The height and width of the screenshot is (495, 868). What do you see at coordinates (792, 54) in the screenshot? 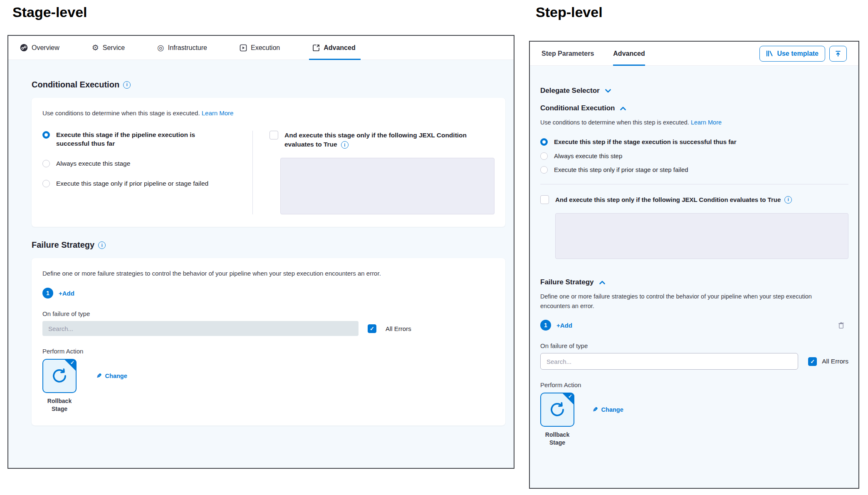
I see `use-template-button: Use template` at bounding box center [792, 54].